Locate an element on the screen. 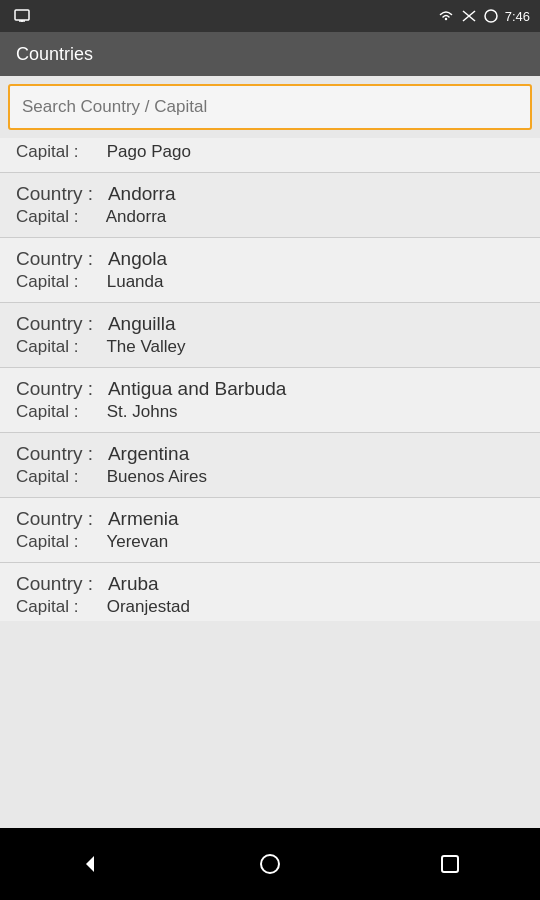  recents-button is located at coordinates (450, 864).